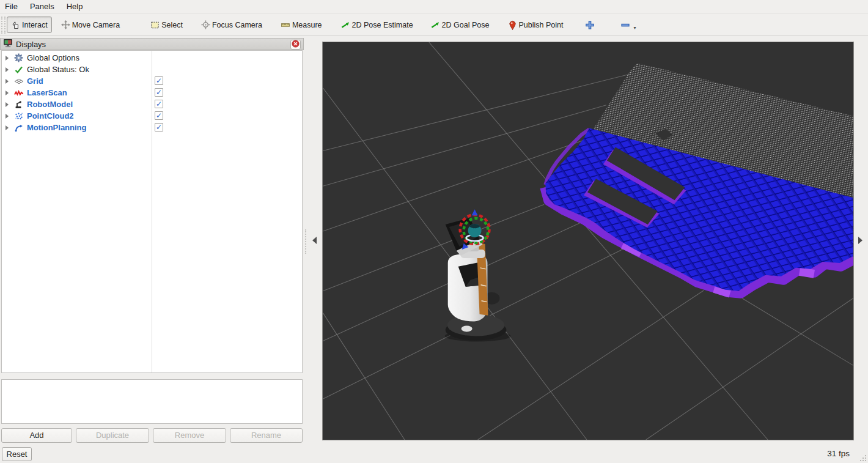 This screenshot has width=868, height=463. Describe the element at coordinates (47, 93) in the screenshot. I see `row-label: LaserScan` at that location.